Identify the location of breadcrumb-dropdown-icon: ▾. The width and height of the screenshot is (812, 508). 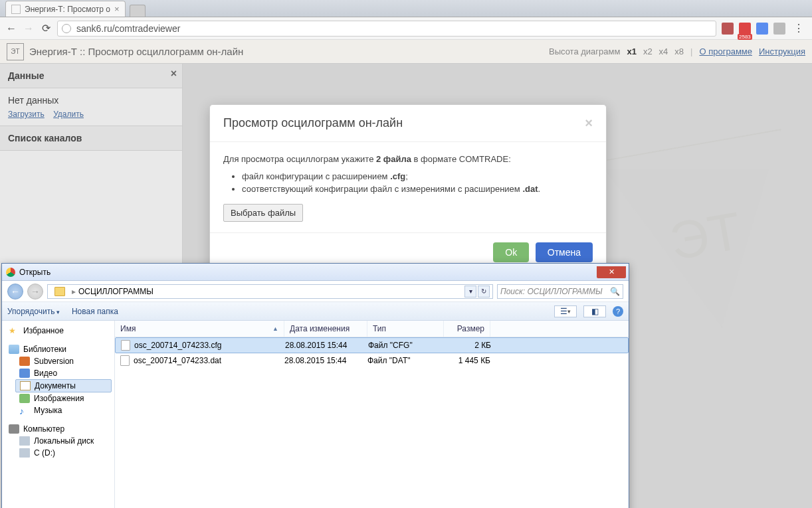
(470, 292).